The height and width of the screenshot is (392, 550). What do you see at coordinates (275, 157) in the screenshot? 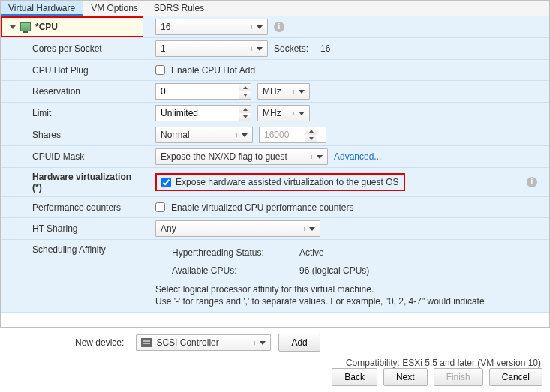
I see `cpuid-mask-row: CPUID Mask Expose the NX/XD flag to gues…` at bounding box center [275, 157].